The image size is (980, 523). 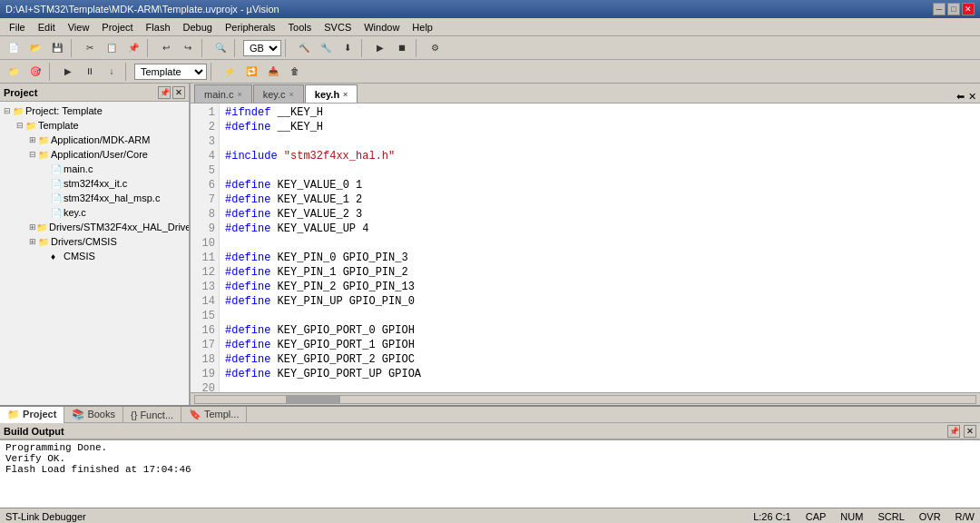 I want to click on code-line-12: #define KEY_PIN_1 GPIO_PIN_2, so click(x=600, y=272).